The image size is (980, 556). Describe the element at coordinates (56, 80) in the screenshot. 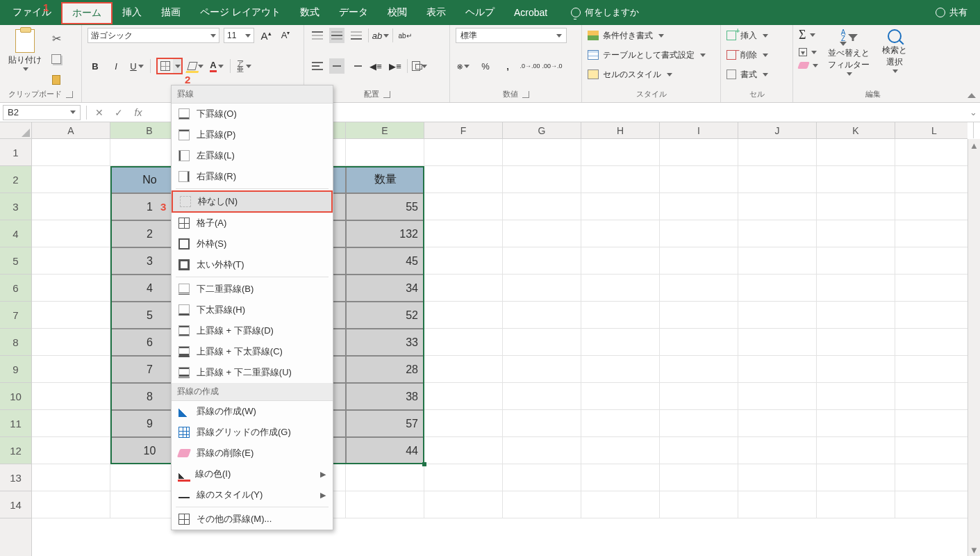

I see `format-painter-button` at that location.